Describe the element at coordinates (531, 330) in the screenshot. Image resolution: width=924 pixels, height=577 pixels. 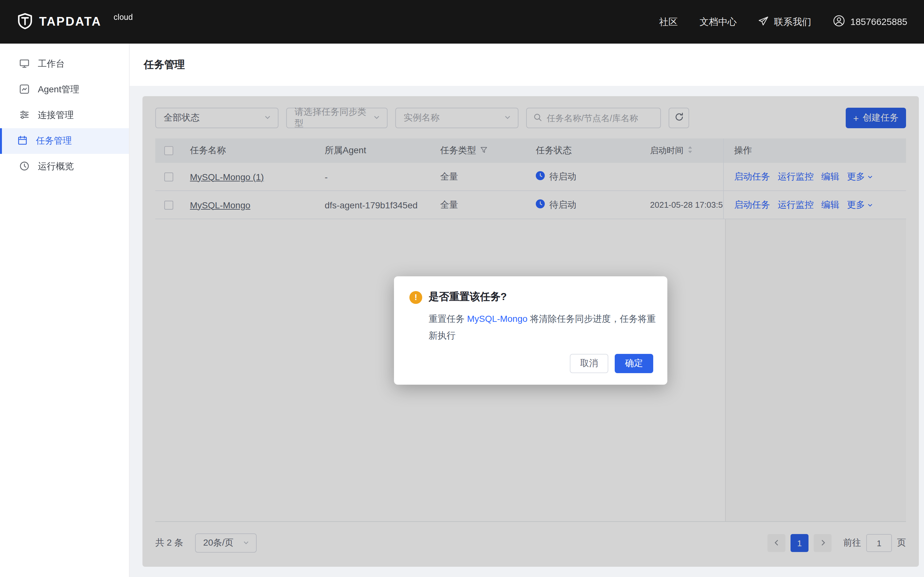
I see `reset-task-dialog: ! 是否重置该任务? 重置任务 MySQL-Mongo 将清除任务同步进度，任务…` at that location.